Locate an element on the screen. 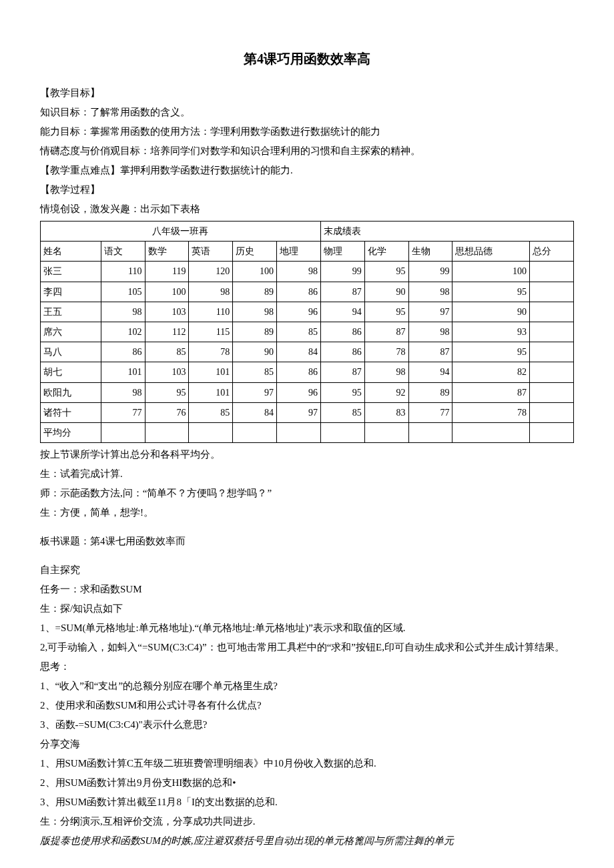  col-politics: 思想品德 is located at coordinates (491, 252).